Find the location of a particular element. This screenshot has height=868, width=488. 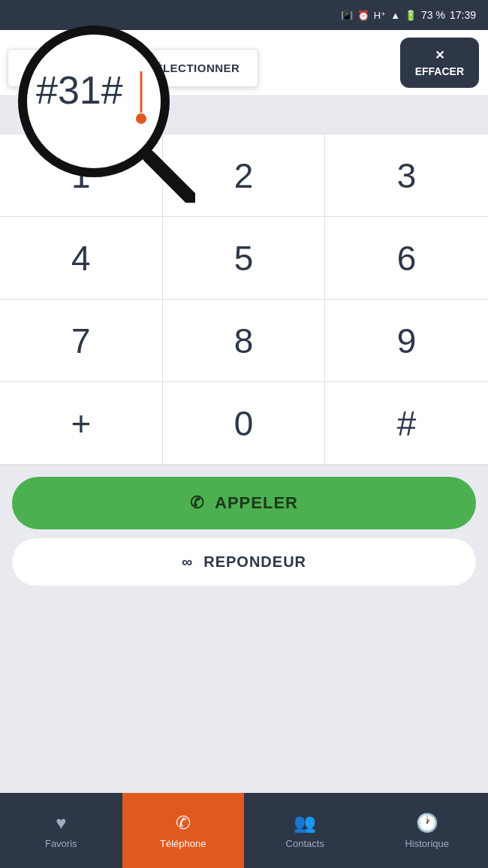

context-menu: COLLER TOUT SÉLECTIONNER is located at coordinates (133, 68).